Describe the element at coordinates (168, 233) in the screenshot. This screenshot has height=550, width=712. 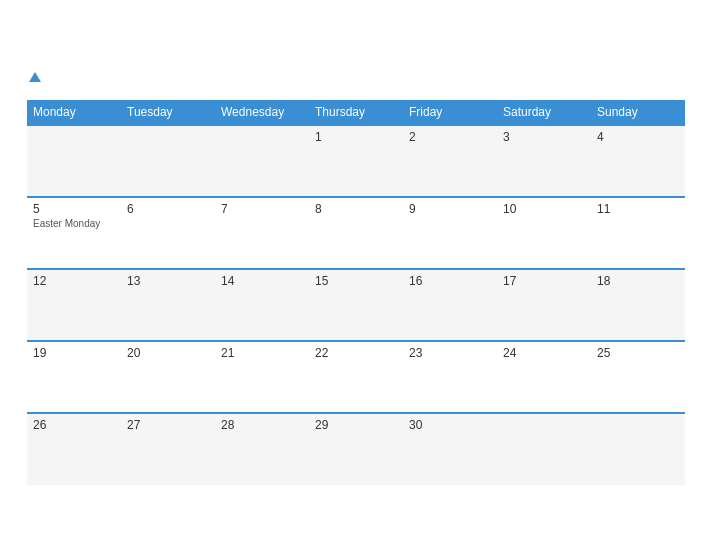
I see `day-cell: 6` at that location.